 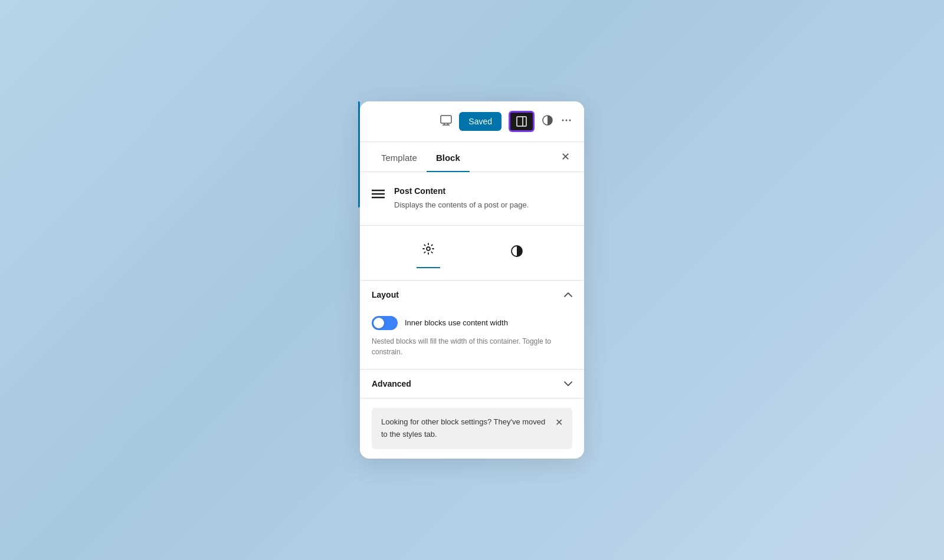 I want to click on gear-settings-wrapper, so click(x=428, y=253).